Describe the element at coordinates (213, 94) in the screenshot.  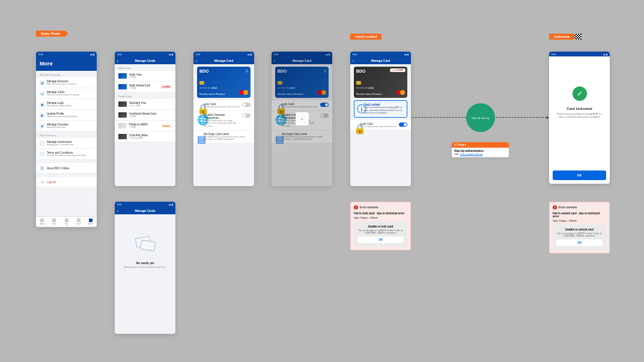
I see `card-holder: Ricardo Jonas Peterson` at that location.